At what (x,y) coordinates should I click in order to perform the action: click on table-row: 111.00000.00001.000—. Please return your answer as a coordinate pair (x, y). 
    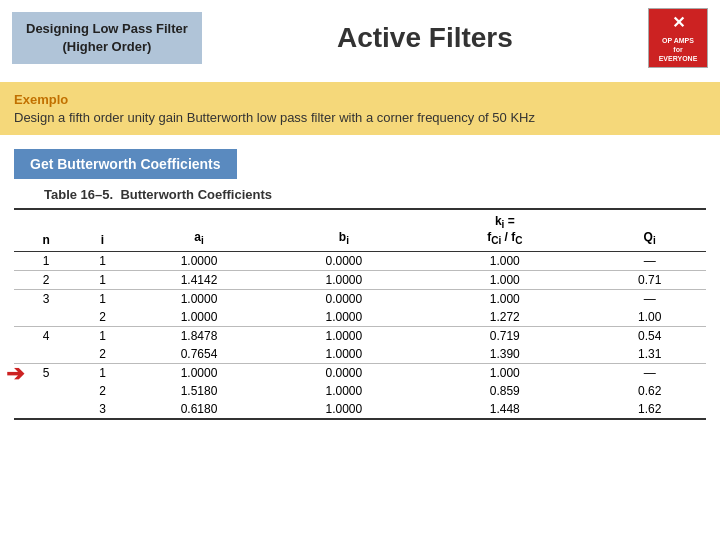
    Looking at the image, I should click on (360, 260).